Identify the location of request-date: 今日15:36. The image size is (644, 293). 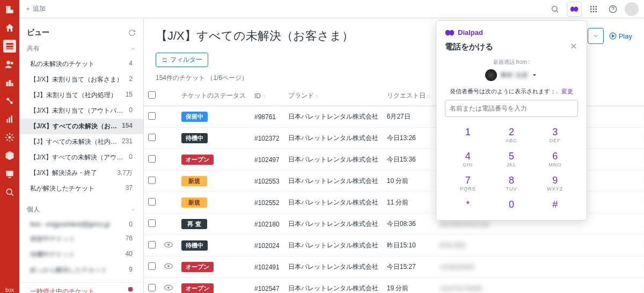
(409, 160).